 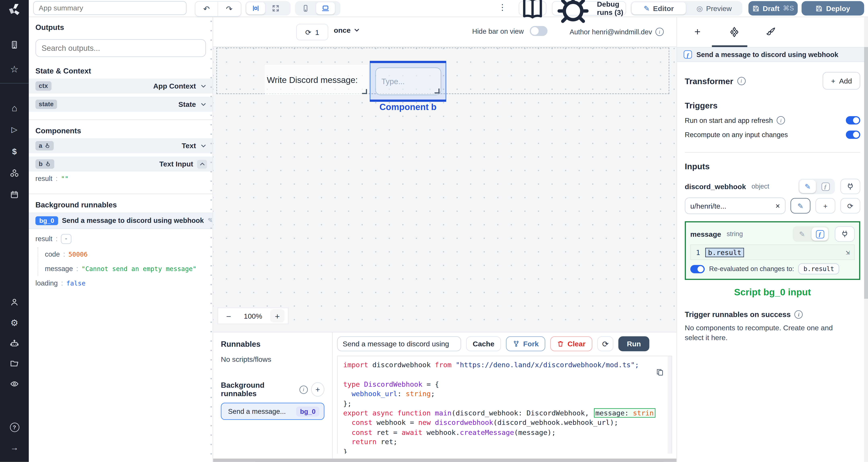 What do you see at coordinates (207, 9) in the screenshot?
I see `undo-button: ↶` at bounding box center [207, 9].